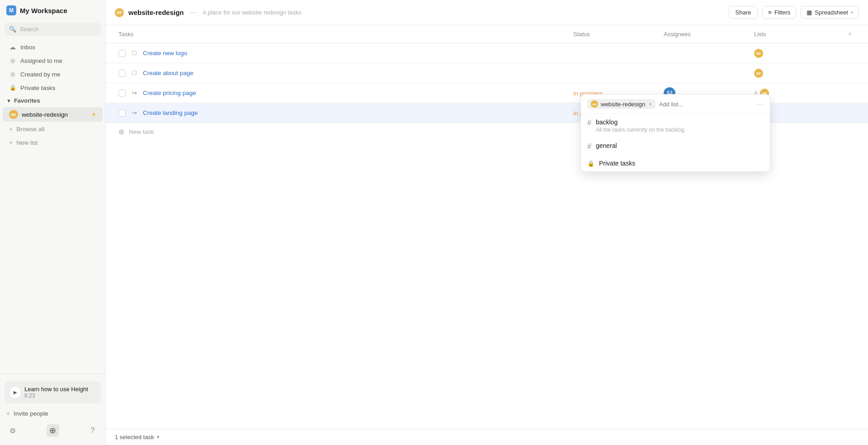 The image size is (868, 445). What do you see at coordinates (13, 61) in the screenshot?
I see `assigned-icon: ◎` at bounding box center [13, 61].